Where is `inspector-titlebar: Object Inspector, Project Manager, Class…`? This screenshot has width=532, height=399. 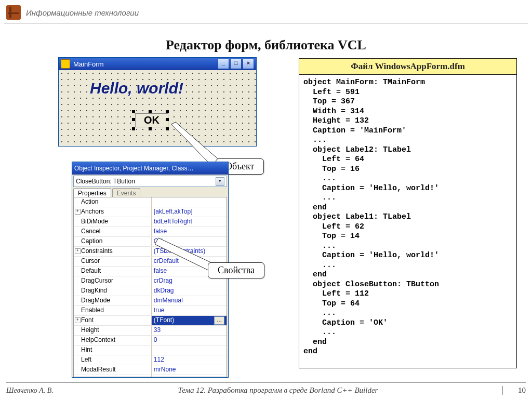 inspector-titlebar: Object Inspector, Project Manager, Class… is located at coordinates (150, 168).